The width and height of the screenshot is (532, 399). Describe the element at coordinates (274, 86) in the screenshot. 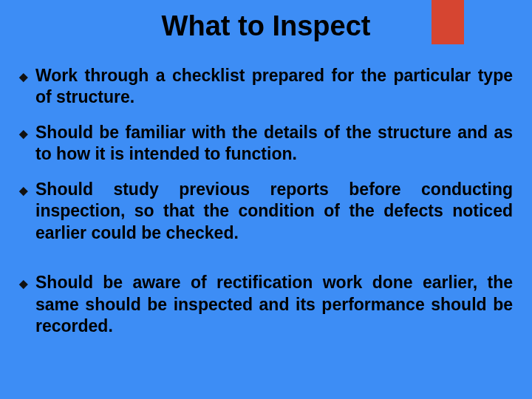

I see `list-item-text: Work through a checklist prepared for th…` at that location.